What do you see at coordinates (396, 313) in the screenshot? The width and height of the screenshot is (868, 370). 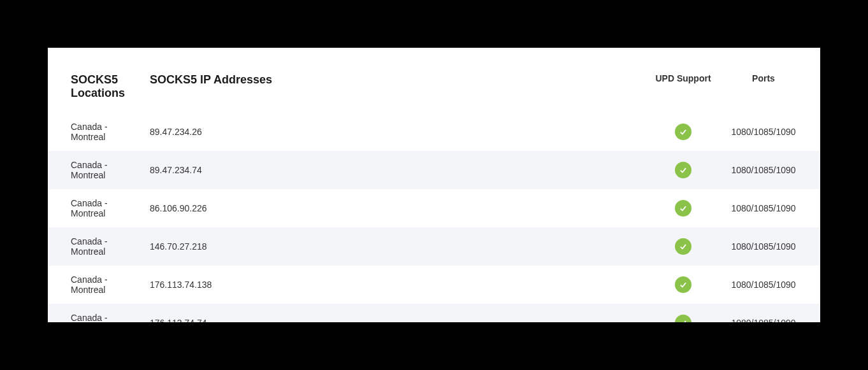 I see `cell-ip: 176.113.74.74` at bounding box center [396, 313].